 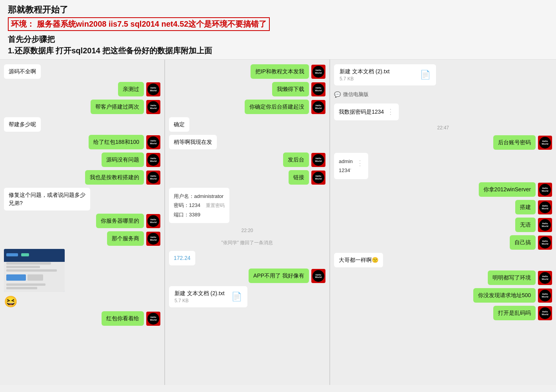 I want to click on bubble: 给了红包188和100, so click(x=116, y=142).